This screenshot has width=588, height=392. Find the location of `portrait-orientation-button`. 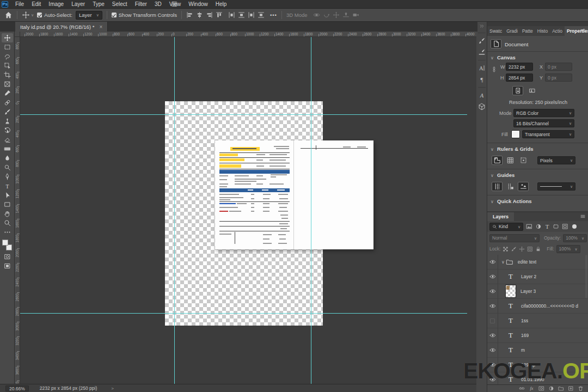

portrait-orientation-button is located at coordinates (518, 90).